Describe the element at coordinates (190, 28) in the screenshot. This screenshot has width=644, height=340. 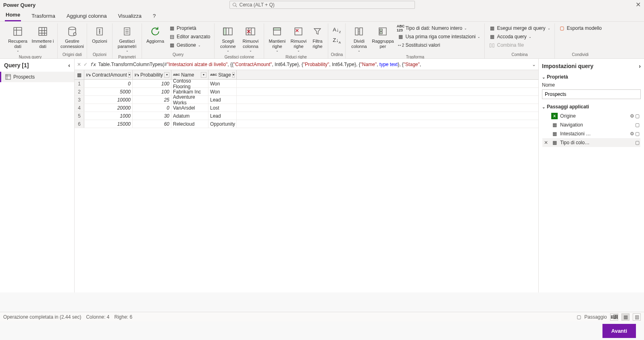
I see `proprieta-button: ▦Proprietà` at that location.